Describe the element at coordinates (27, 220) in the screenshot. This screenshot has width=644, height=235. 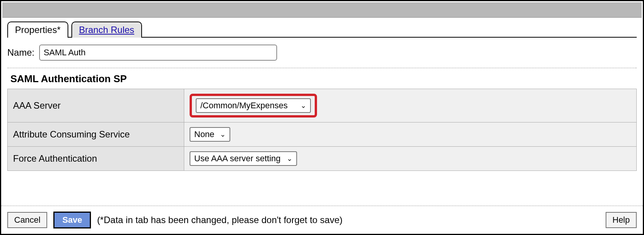
I see `cancel-button: Cancel` at that location.